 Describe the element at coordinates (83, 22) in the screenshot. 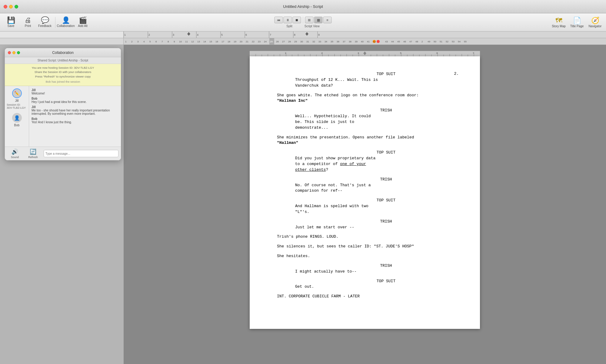

I see `add-alt-button: 🎬 Add Alt` at that location.